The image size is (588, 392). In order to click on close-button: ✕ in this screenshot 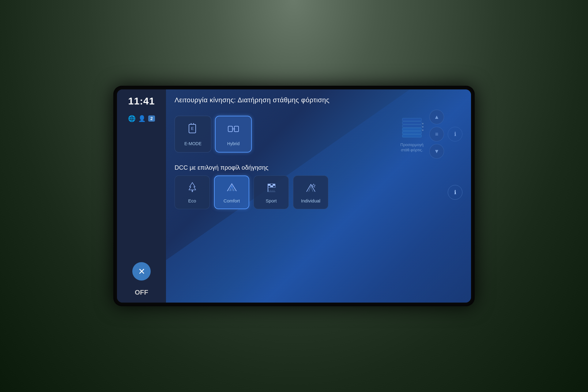, I will do `click(141, 271)`.